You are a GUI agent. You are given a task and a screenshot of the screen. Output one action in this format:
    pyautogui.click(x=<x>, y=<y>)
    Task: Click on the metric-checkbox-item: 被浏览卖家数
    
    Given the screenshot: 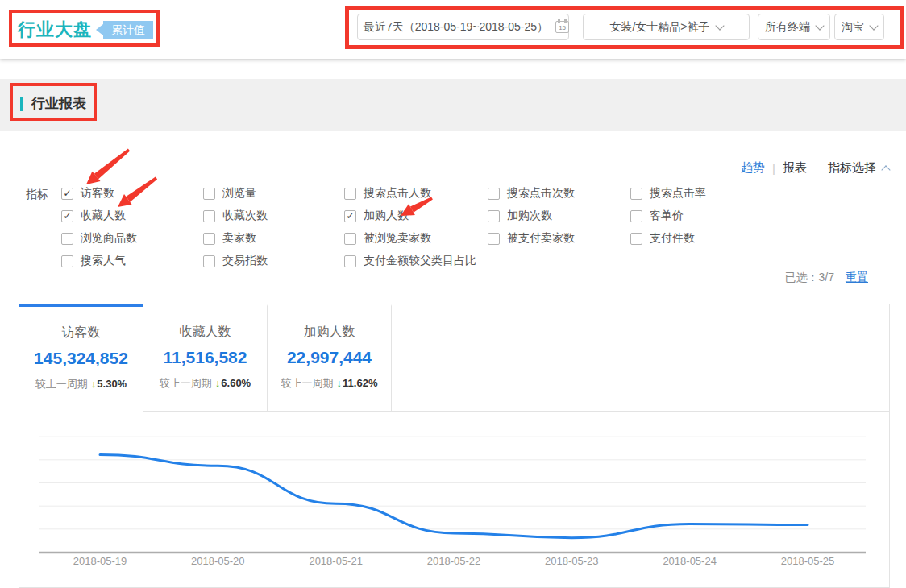 What is the action you would take?
    pyautogui.click(x=410, y=238)
    